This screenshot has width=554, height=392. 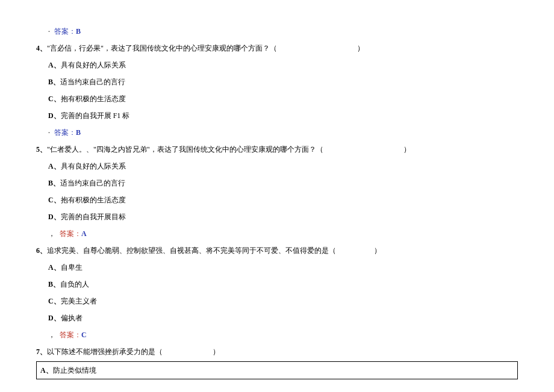 What do you see at coordinates (84, 234) in the screenshot?
I see `answer-value: A` at bounding box center [84, 234].